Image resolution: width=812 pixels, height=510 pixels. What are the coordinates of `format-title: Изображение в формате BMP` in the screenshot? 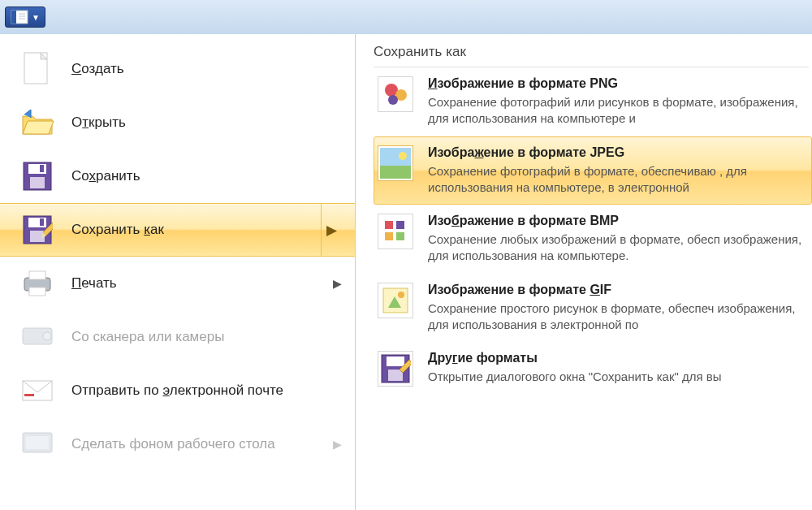 It's located at (616, 221).